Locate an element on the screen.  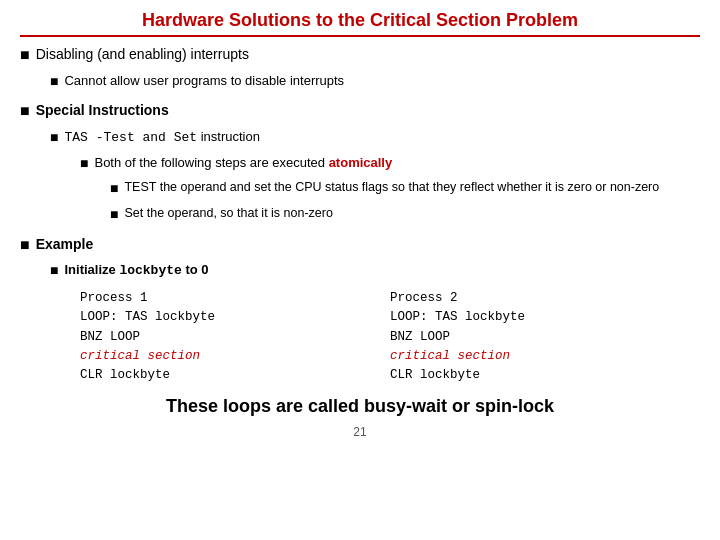
col2-line4: critical section is located at coordinates (545, 356).